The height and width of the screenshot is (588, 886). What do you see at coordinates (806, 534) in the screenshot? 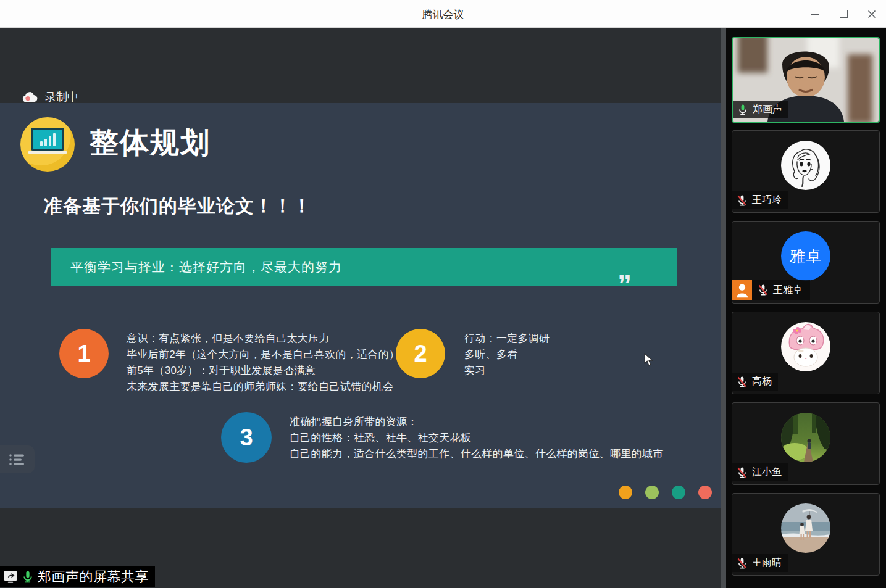
I see `participant-tile-6: 王雨晴` at bounding box center [806, 534].